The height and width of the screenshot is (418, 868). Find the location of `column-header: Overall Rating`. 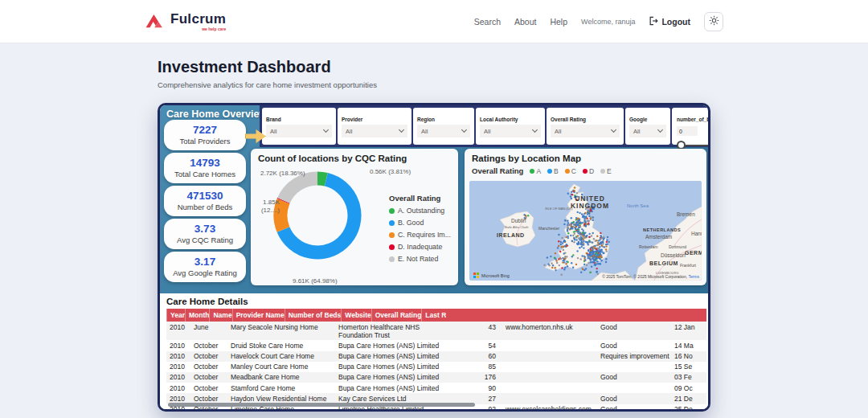

column-header: Overall Rating is located at coordinates (397, 315).